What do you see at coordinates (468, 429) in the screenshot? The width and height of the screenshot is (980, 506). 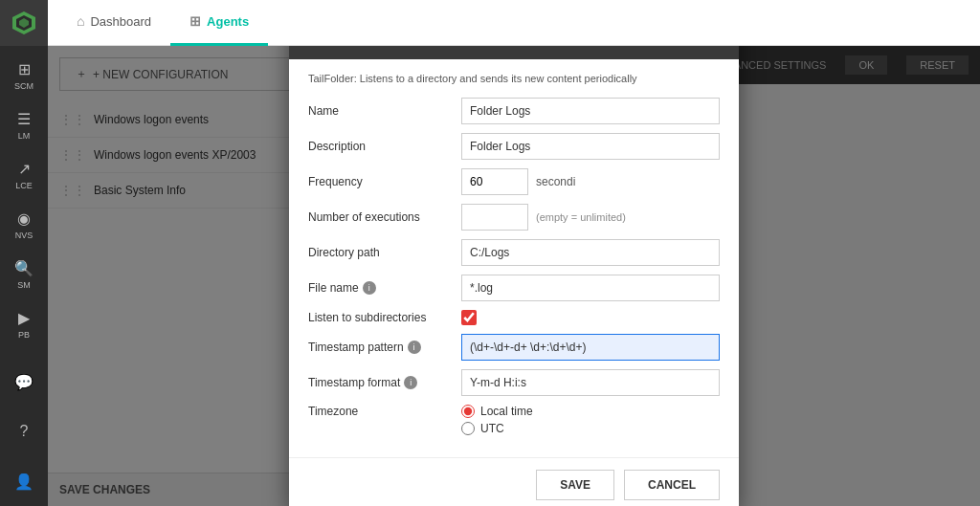 I see `timezone-utc-radio` at bounding box center [468, 429].